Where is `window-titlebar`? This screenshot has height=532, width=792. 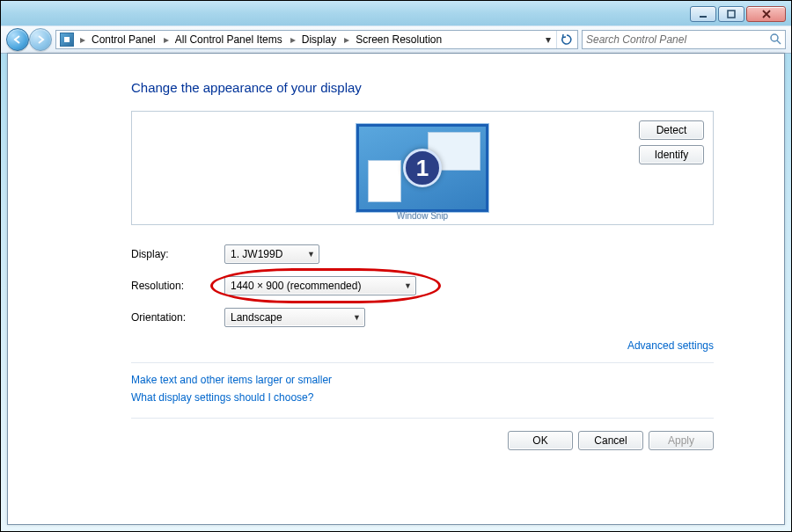
window-titlebar is located at coordinates (396, 13).